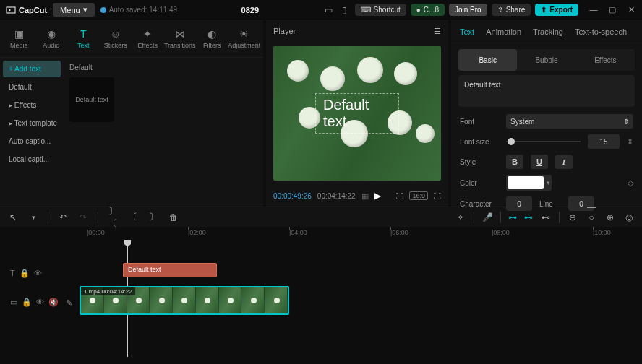  I want to click on preset-heading: Default, so click(163, 68).